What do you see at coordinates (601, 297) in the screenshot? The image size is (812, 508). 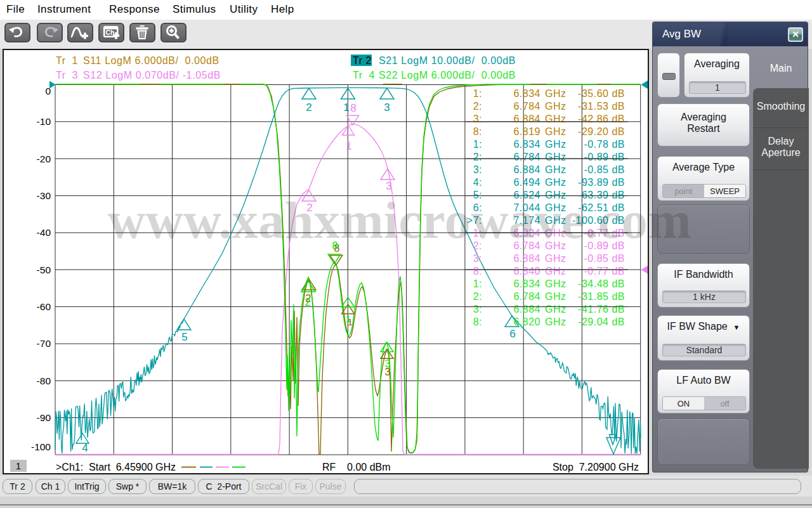 I see `svg-text: -31.85 dB` at bounding box center [601, 297].